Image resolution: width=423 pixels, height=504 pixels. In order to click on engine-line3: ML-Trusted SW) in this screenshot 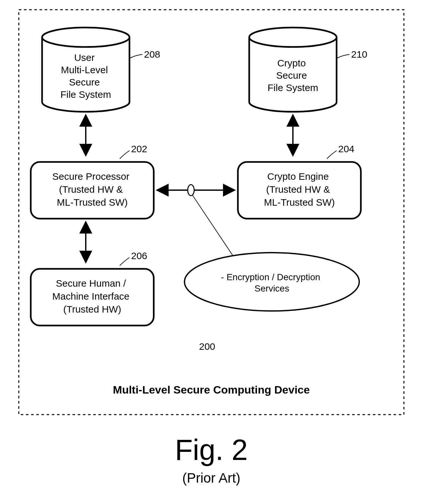, I will do `click(300, 202)`.